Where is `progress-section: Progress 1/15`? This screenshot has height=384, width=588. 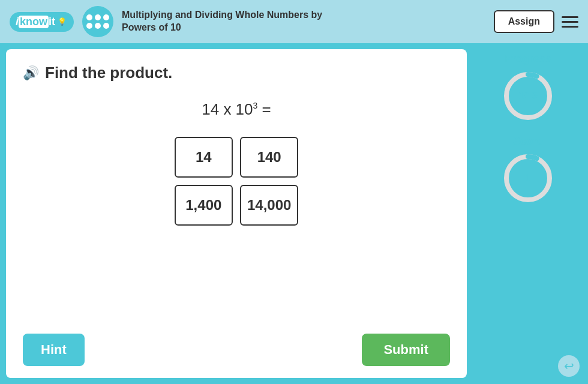
progress-section: Progress 1/15 is located at coordinates (528, 88).